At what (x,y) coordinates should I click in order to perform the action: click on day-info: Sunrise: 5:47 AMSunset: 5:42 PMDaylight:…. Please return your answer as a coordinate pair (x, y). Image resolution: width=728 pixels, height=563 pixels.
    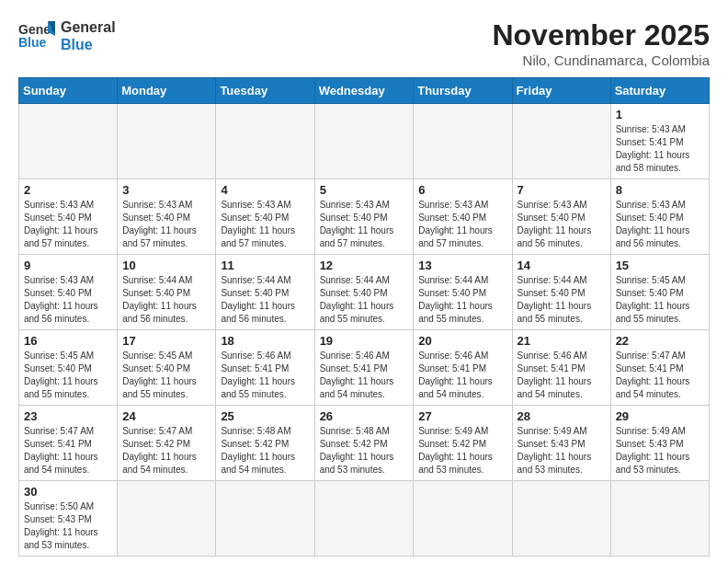
    Looking at the image, I should click on (166, 451).